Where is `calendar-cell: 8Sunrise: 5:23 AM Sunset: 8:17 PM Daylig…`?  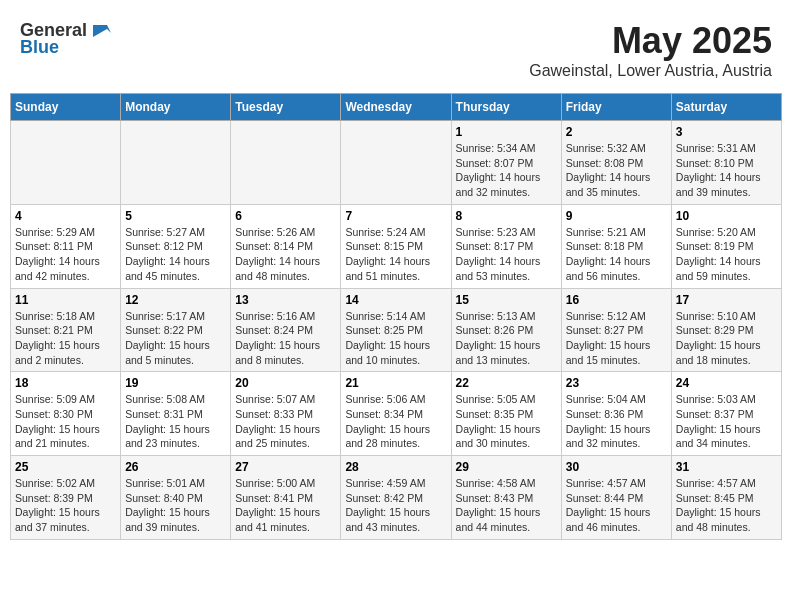
calendar-cell: 8Sunrise: 5:23 AM Sunset: 8:17 PM Daylig… is located at coordinates (506, 246).